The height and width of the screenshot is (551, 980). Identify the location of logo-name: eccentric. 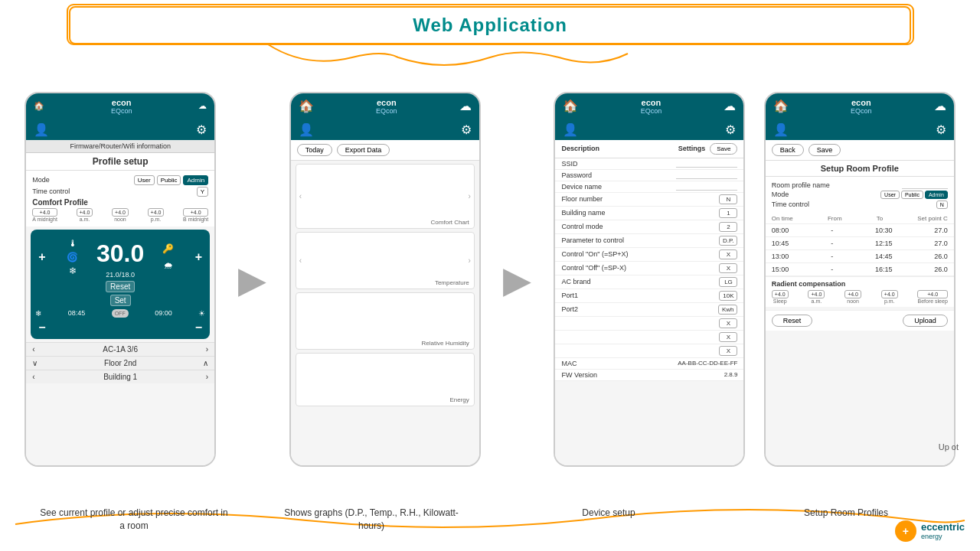
(943, 527).